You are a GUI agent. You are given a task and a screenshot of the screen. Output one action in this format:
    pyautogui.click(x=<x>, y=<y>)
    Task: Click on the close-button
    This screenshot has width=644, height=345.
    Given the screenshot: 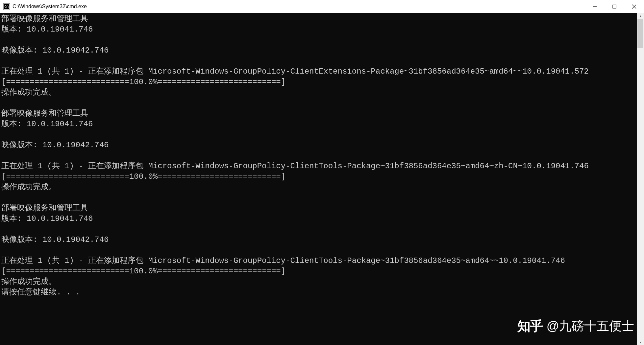 What is the action you would take?
    pyautogui.click(x=634, y=7)
    